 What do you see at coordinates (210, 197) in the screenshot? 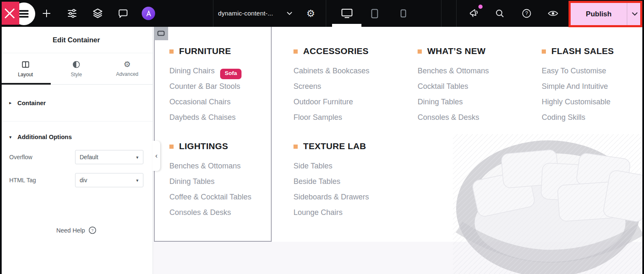
I see `menu-link: Coffee & Cocktail Tables` at bounding box center [210, 197].